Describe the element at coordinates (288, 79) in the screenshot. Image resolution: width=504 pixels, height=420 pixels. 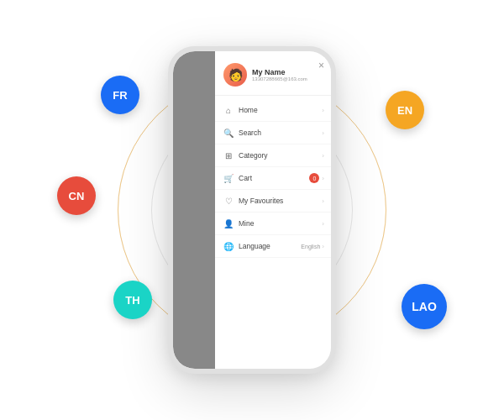
I see `profile-email: 13307288665@163.com` at that location.